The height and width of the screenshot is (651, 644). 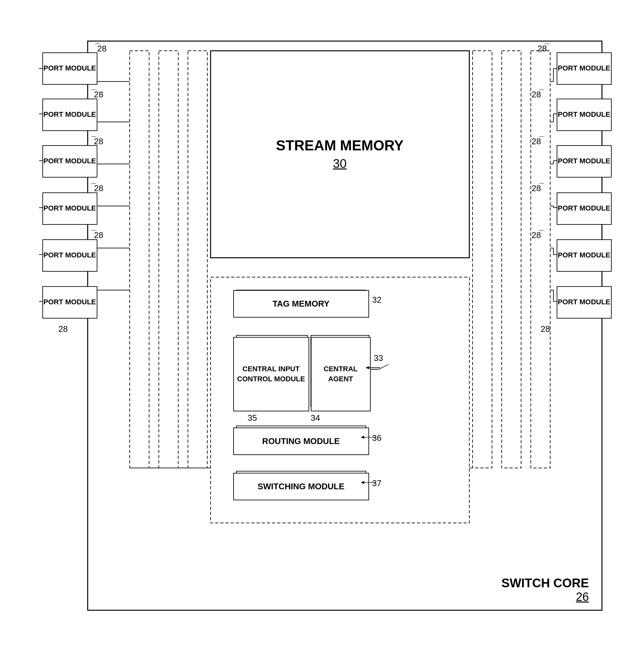 What do you see at coordinates (301, 487) in the screenshot?
I see `switching-module-box: SWITCHING MODULE` at bounding box center [301, 487].